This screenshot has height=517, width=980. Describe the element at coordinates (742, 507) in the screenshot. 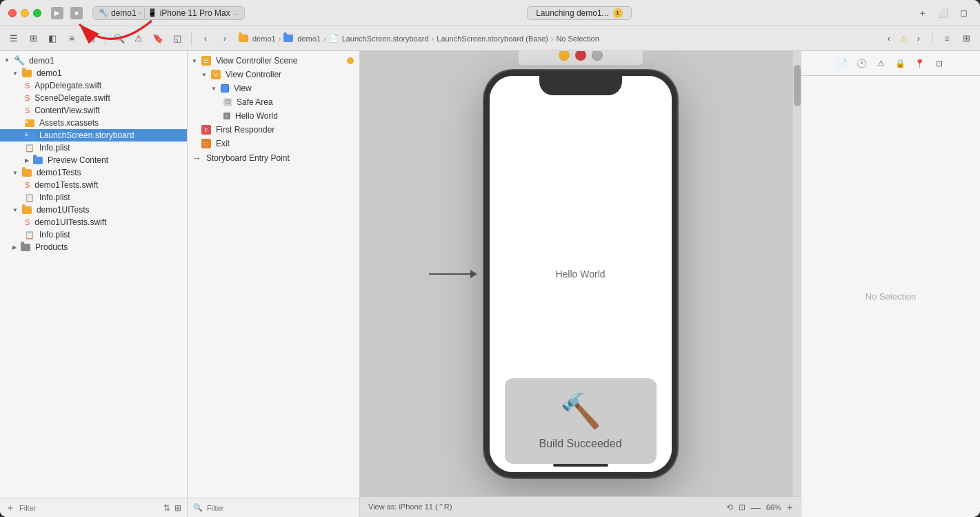

I see `canvas-fit-button: ⊡` at that location.